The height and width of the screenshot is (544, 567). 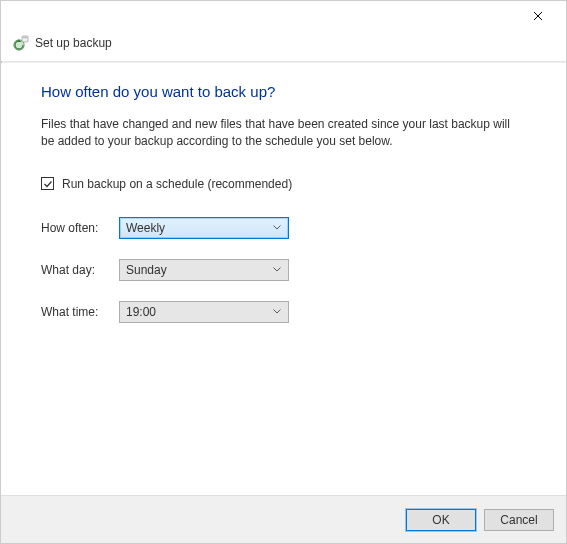 What do you see at coordinates (80, 270) in the screenshot?
I see `what-day-label: What day:` at bounding box center [80, 270].